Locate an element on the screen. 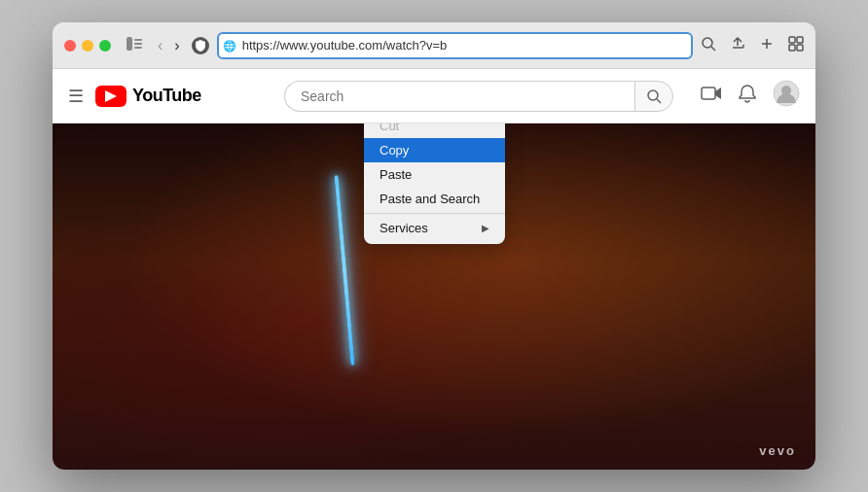 This screenshot has width=868, height=492. search-container is located at coordinates (479, 96).